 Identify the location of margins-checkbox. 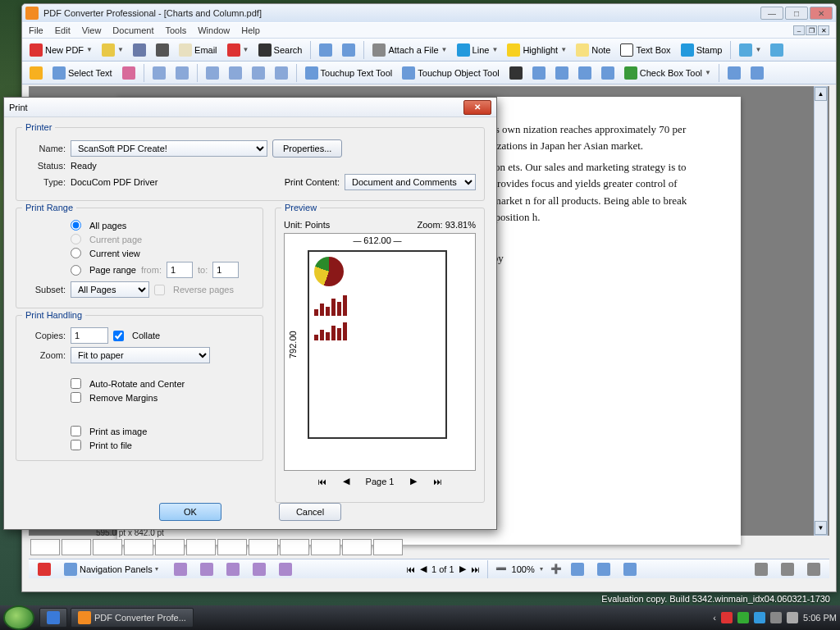
(75, 397).